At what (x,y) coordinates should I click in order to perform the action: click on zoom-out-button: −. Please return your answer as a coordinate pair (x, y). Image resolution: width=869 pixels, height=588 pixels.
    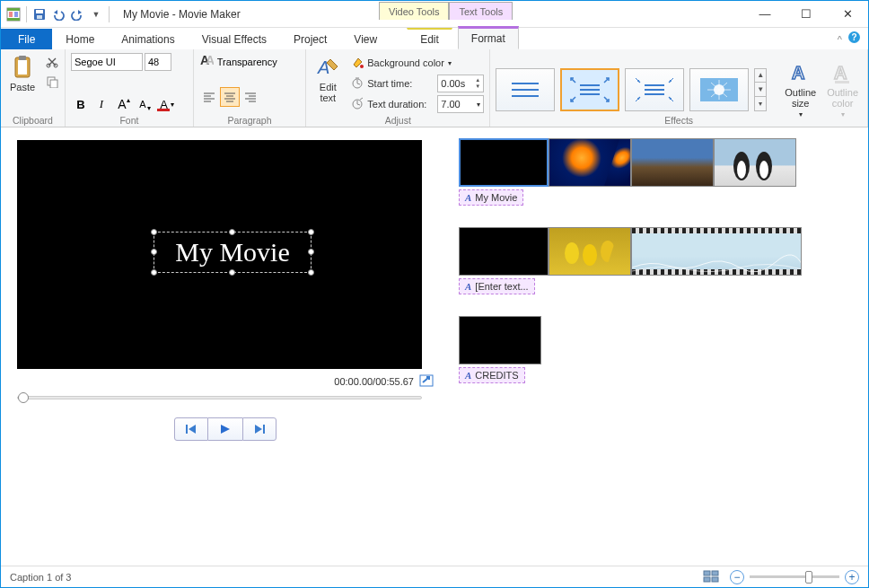
    Looking at the image, I should click on (737, 577).